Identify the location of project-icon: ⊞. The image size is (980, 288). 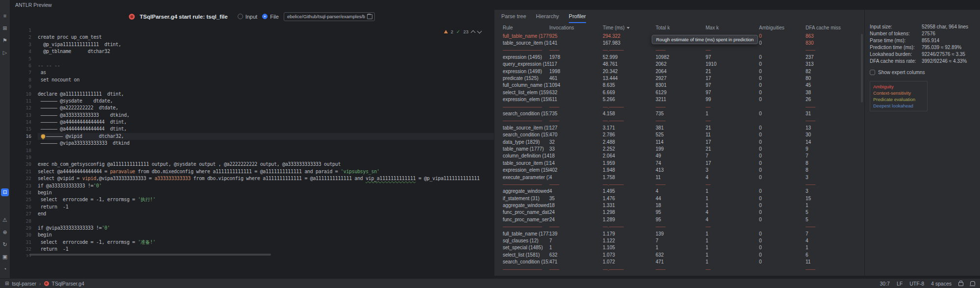
(5, 28).